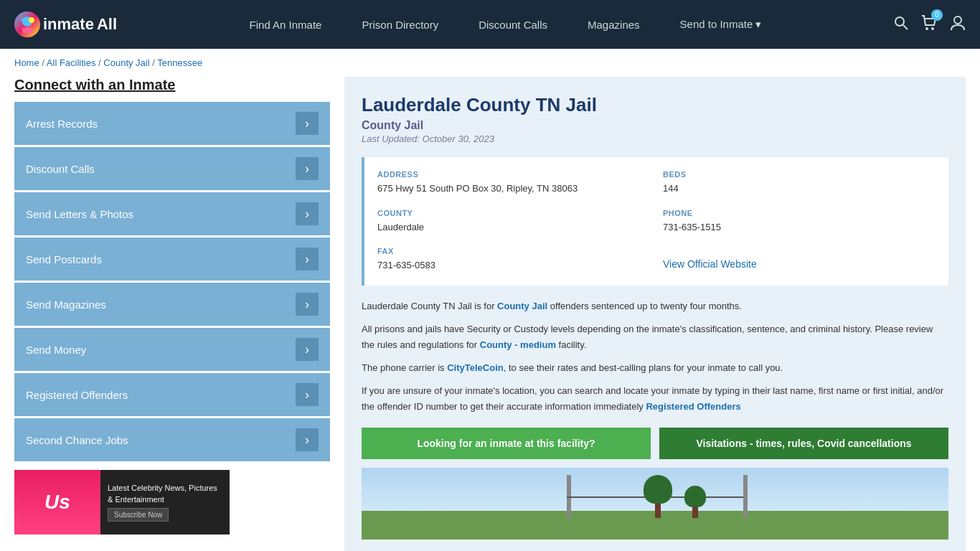 This screenshot has height=551, width=980. What do you see at coordinates (165, 502) in the screenshot?
I see `ad-text-area: Latest Celebrity News, Pictures & Entert…` at bounding box center [165, 502].